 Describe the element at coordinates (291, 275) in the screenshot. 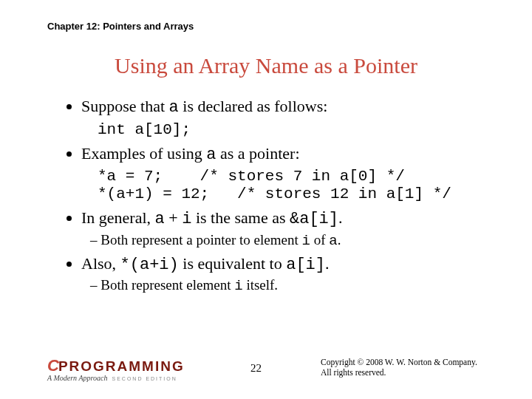

I see `bullet-4: Also, *(a+i) is equivalent to a[i]. Both…` at that location.